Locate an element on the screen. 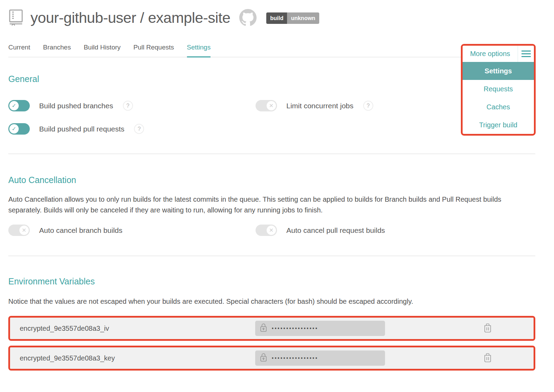  menu-item-settings: Settings is located at coordinates (498, 71).